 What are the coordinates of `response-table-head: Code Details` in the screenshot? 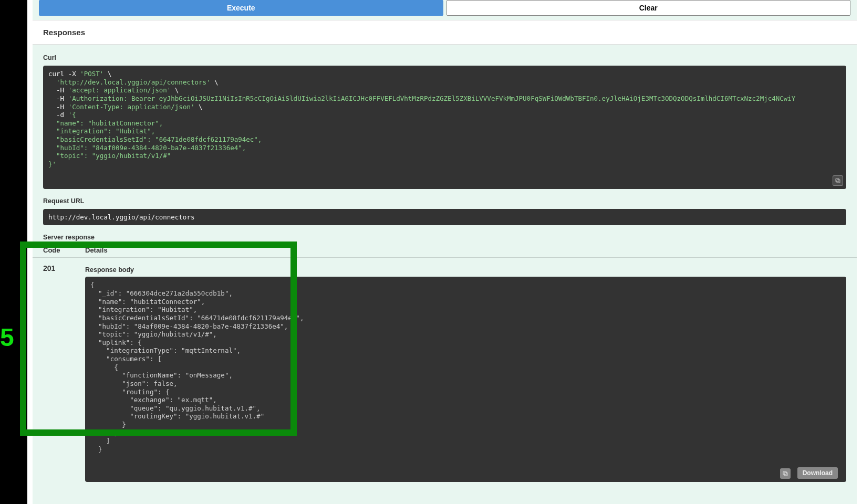 It's located at (444, 250).